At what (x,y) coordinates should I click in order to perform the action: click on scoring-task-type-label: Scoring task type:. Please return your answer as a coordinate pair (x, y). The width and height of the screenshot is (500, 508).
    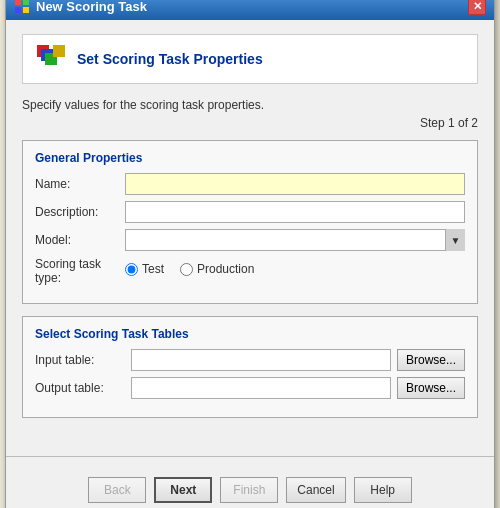
    Looking at the image, I should click on (80, 271).